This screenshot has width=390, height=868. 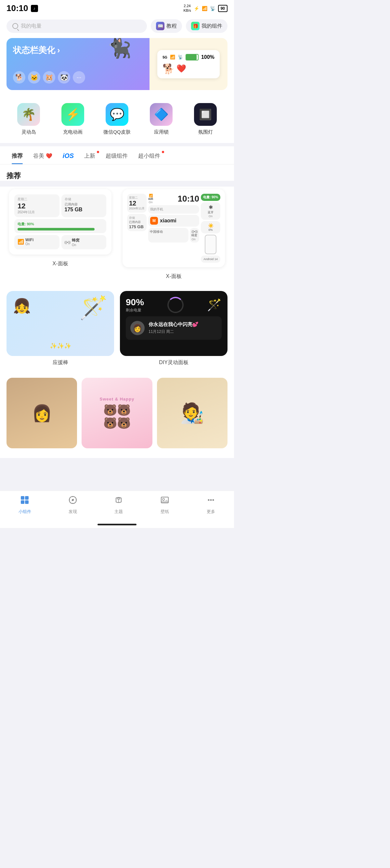 What do you see at coordinates (73, 512) in the screenshot?
I see `nav-discover-label: 发现` at bounding box center [73, 512].